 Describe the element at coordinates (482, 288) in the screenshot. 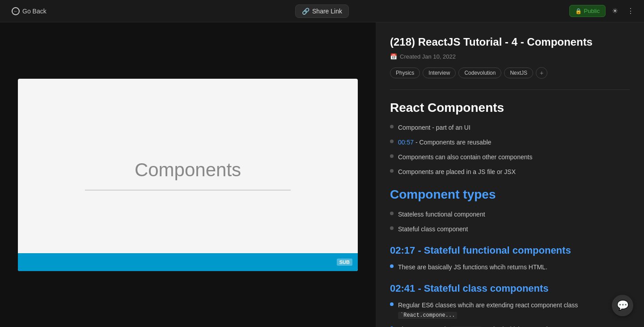

I see `timestamp-heading-text-2: - Stateful class components` at that location.